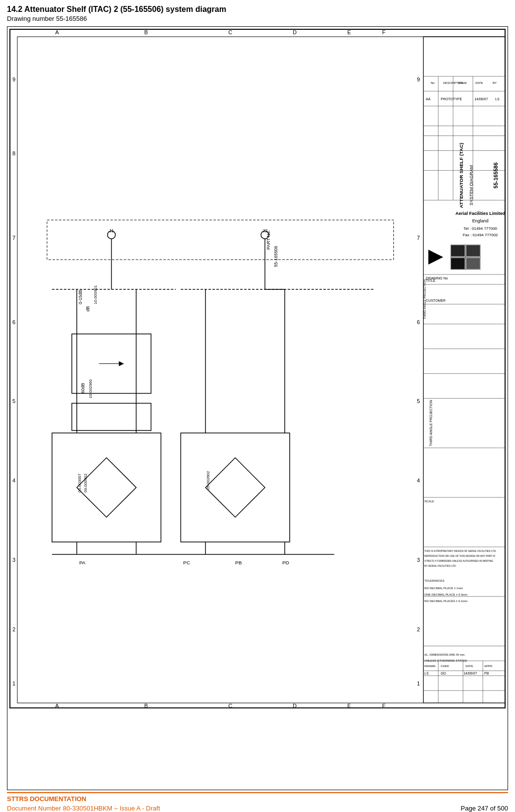 The width and height of the screenshot is (515, 812). Describe the element at coordinates (258, 808) in the screenshot. I see `footer-bottom: Document Number 80-330501HBKM – Issue A …` at that location.